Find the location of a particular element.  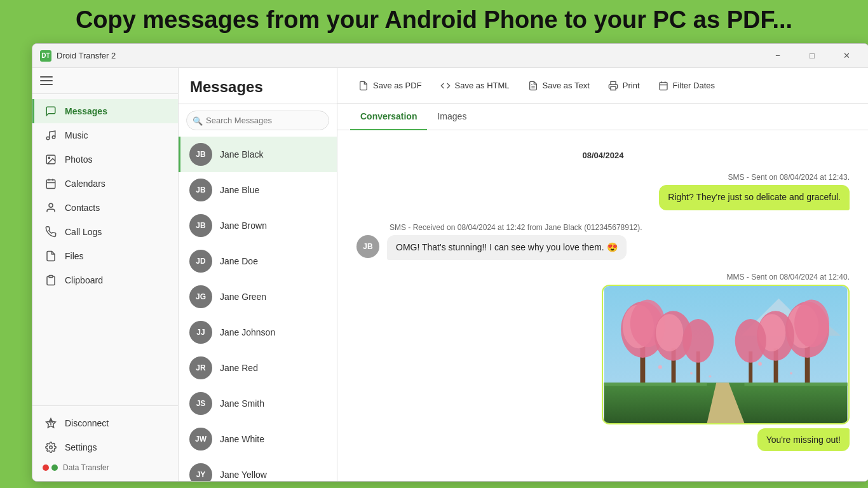

sidebar-item-settings: Settings is located at coordinates (105, 447).